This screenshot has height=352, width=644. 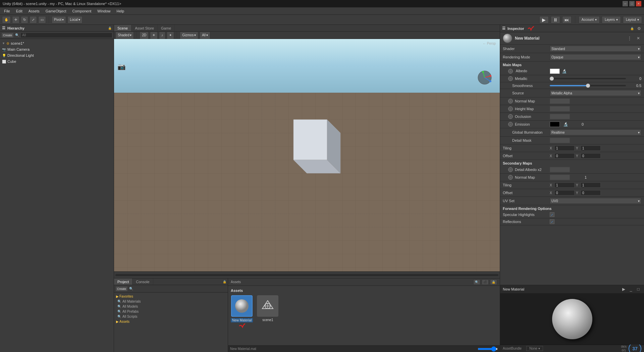 I want to click on shader-dropdown: Standard ▾, so click(x=596, y=49).